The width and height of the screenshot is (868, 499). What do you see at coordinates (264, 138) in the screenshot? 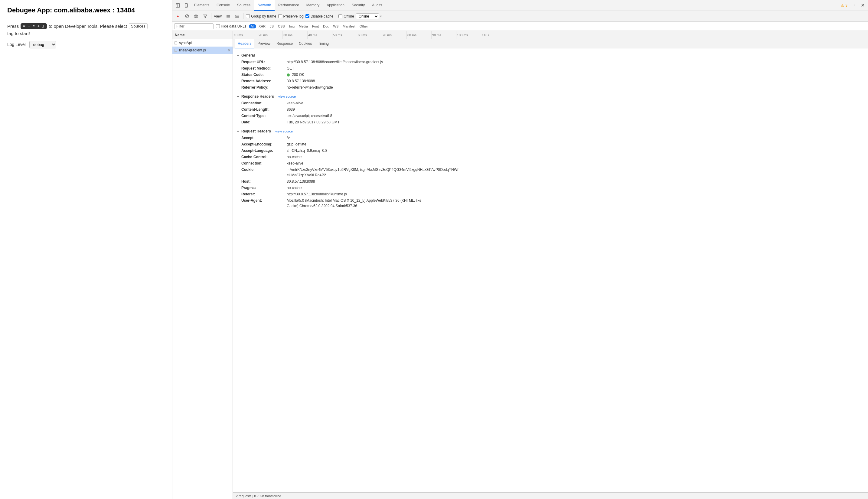
I see `req-accept-key: Accept:` at bounding box center [264, 138].